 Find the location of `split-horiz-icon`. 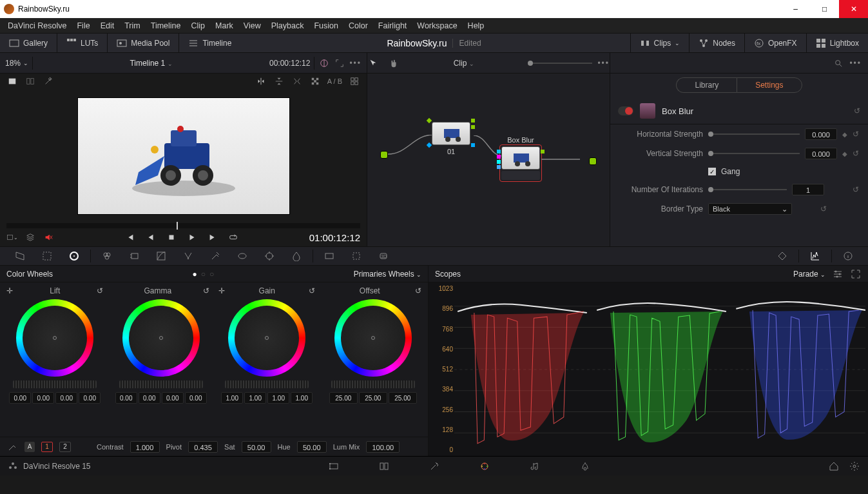

split-horiz-icon is located at coordinates (261, 81).